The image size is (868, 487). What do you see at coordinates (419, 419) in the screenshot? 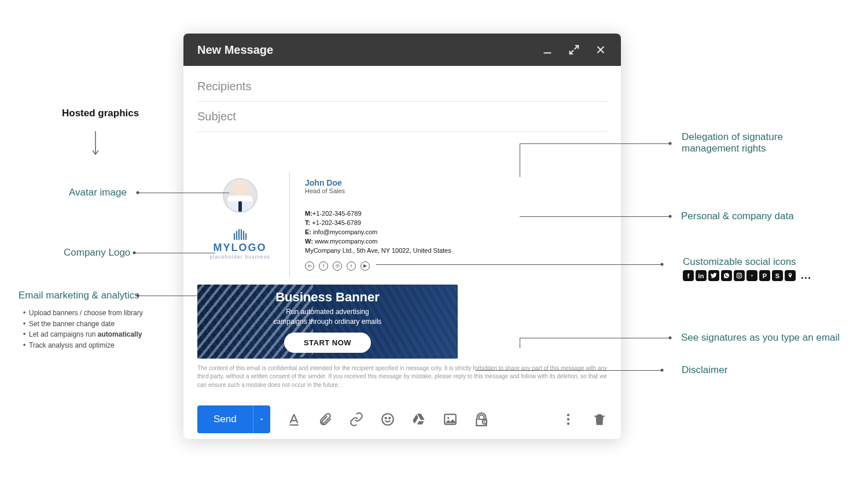
I see `drive-icon` at bounding box center [419, 419].